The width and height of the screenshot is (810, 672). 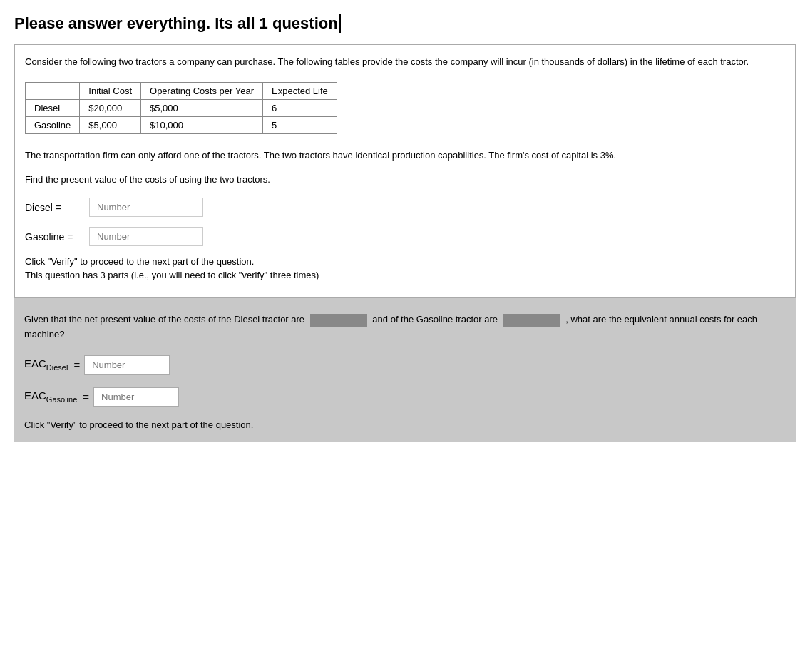 What do you see at coordinates (405, 425) in the screenshot?
I see `bottom-verify-text: Click "Verify" to proceed to the next pa…` at bounding box center [405, 425].